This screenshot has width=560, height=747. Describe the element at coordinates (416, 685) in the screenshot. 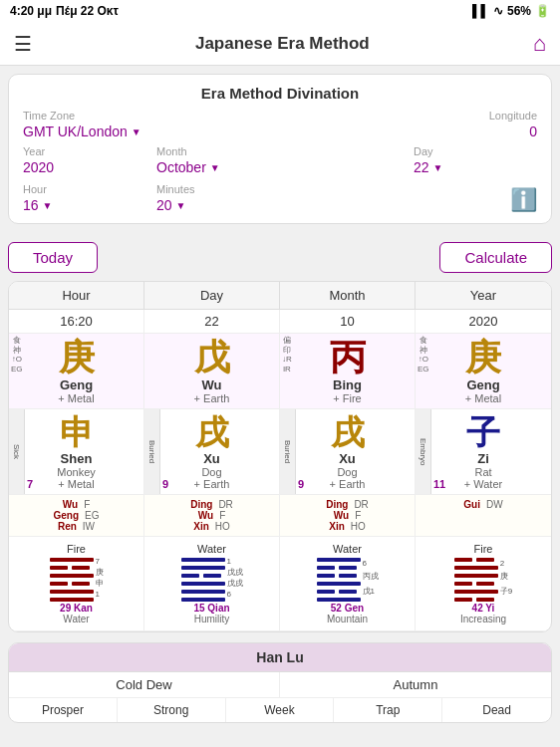

I see `han-lu-right: Autumn` at that location.